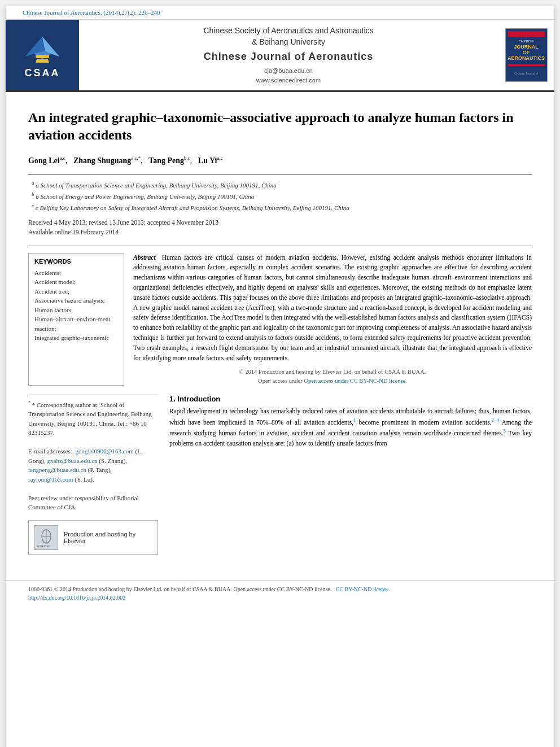 The height and width of the screenshot is (747, 560). I want to click on footnote-email-tang: tangpeng@buaa.edu.cn, so click(58, 470).